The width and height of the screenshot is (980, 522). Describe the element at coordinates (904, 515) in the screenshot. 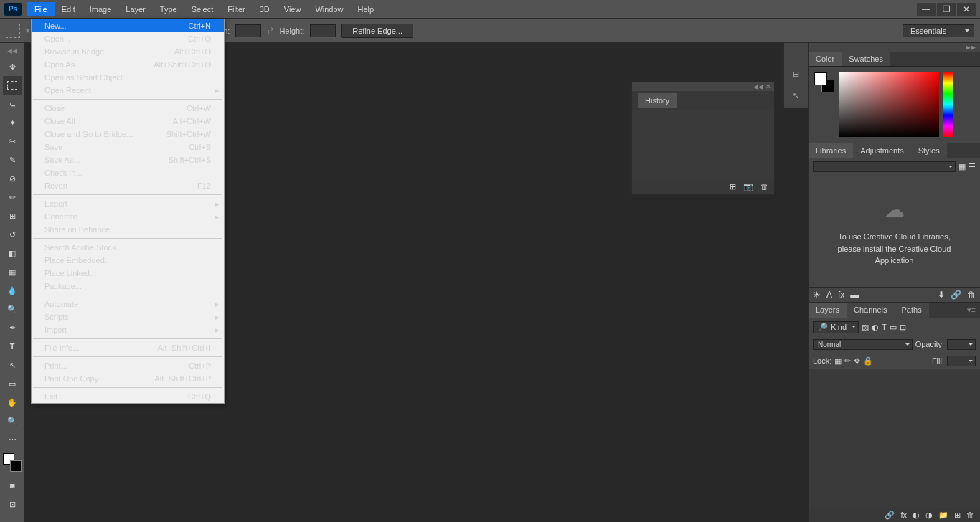

I see `layer-fx-icon: fx` at that location.